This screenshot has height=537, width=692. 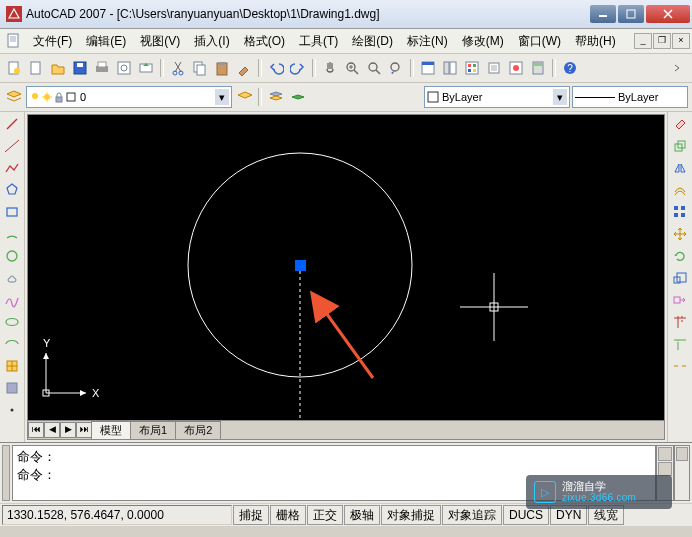 What do you see at coordinates (14, 68) in the screenshot?
I see `qnew-icon` at bounding box center [14, 68].